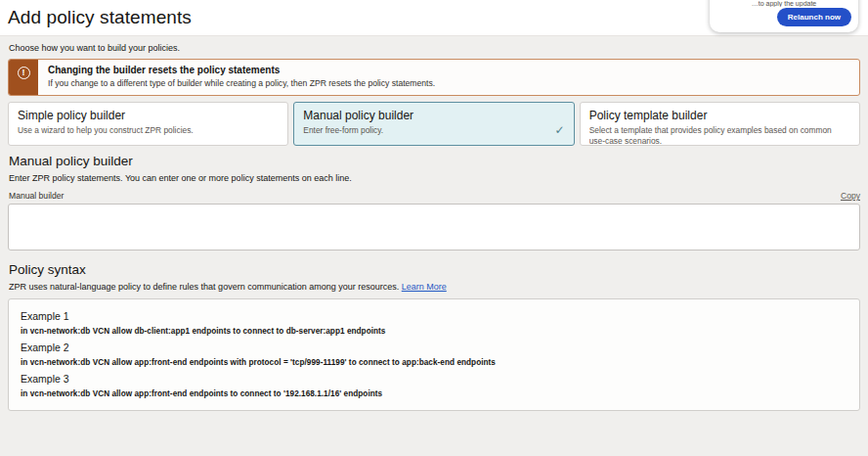 The height and width of the screenshot is (456, 868). Describe the element at coordinates (719, 135) in the screenshot. I see `card-description: Select a template that provides policy e…` at that location.